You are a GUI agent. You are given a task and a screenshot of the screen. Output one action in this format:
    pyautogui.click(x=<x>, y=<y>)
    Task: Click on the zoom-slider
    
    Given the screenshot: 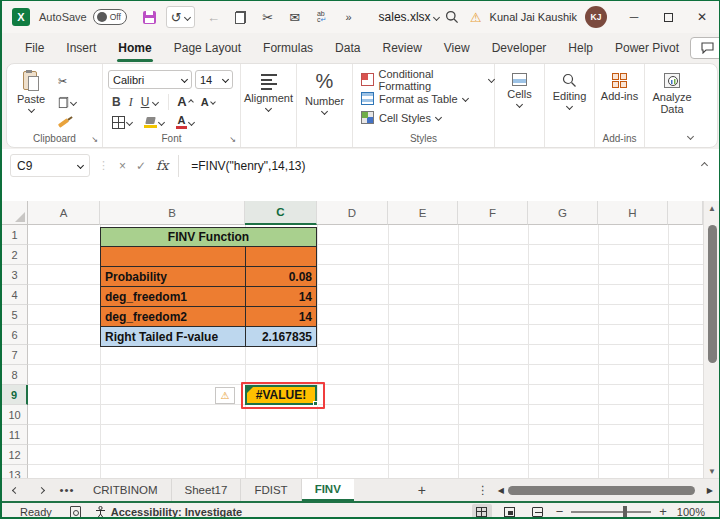 What is the action you would take?
    pyautogui.click(x=611, y=512)
    